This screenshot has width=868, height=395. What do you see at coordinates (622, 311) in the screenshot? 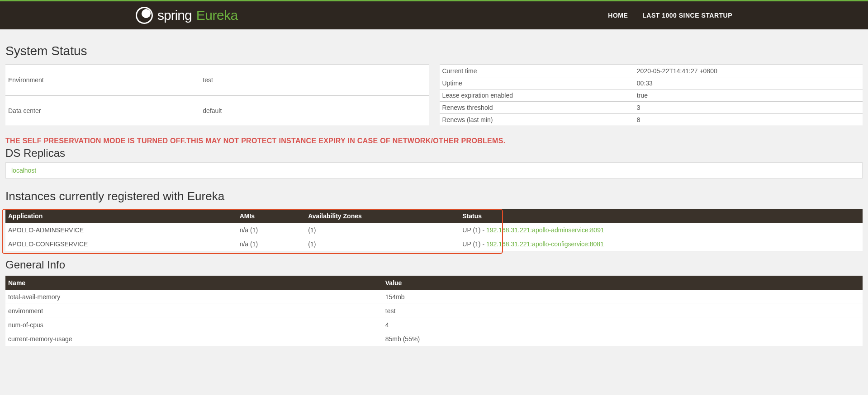
I see `gi-value: test` at bounding box center [622, 311].